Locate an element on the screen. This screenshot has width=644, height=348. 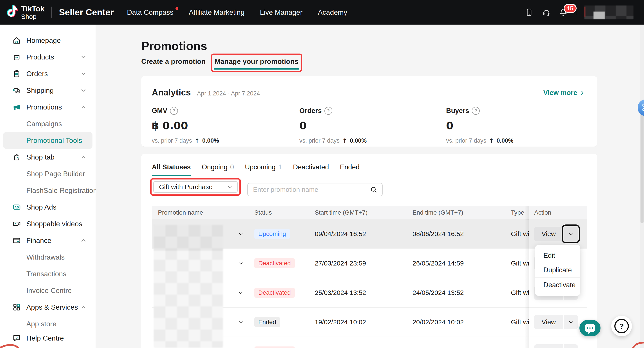
metric-label: Buyers is located at coordinates (458, 111).